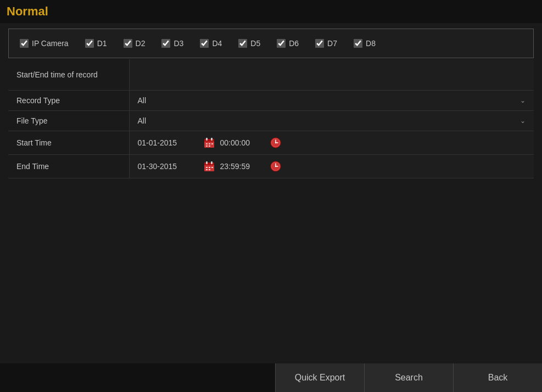 The width and height of the screenshot is (542, 392). Describe the element at coordinates (44, 43) in the screenshot. I see `ip-camera-checkbox-item: IP Camera` at that location.